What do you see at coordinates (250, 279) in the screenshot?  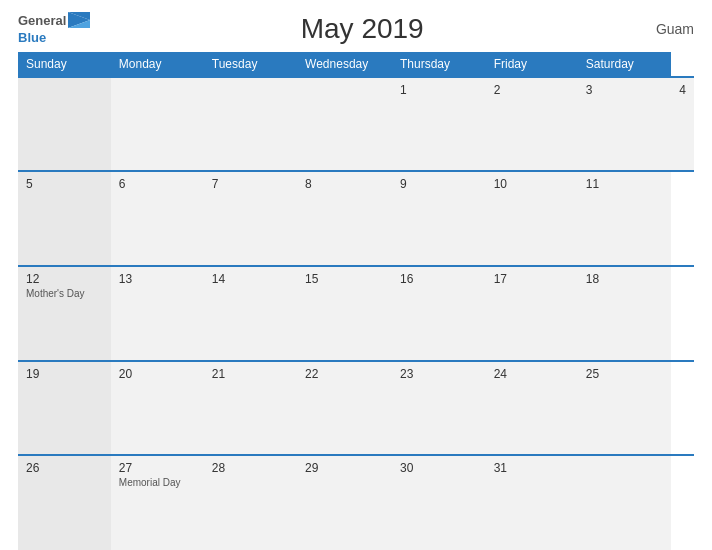 I see `cell-date-number: 14` at bounding box center [250, 279].